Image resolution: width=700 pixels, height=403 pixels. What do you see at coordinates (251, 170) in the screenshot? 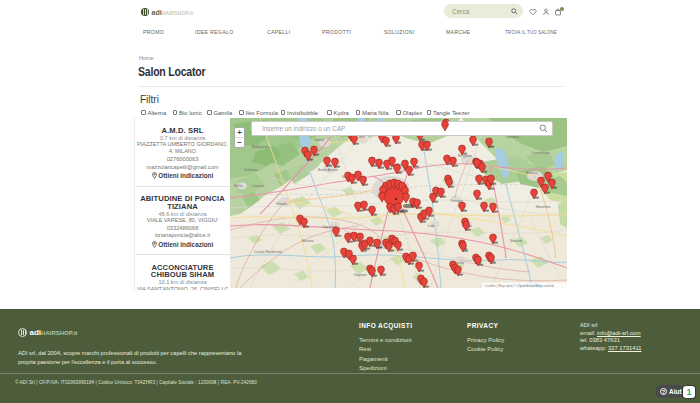
I see `svg-text: Gattinara` at bounding box center [251, 170].